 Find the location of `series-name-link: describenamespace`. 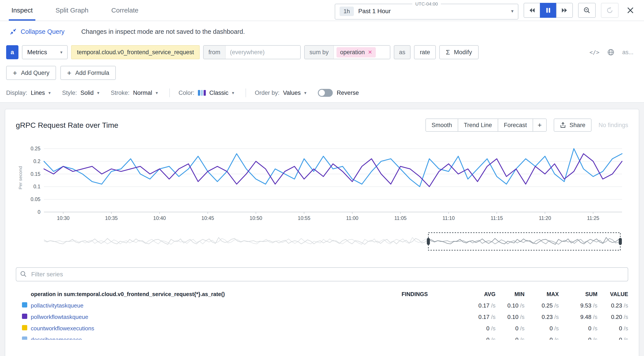

series-name-link: describenamespace is located at coordinates (201, 338).